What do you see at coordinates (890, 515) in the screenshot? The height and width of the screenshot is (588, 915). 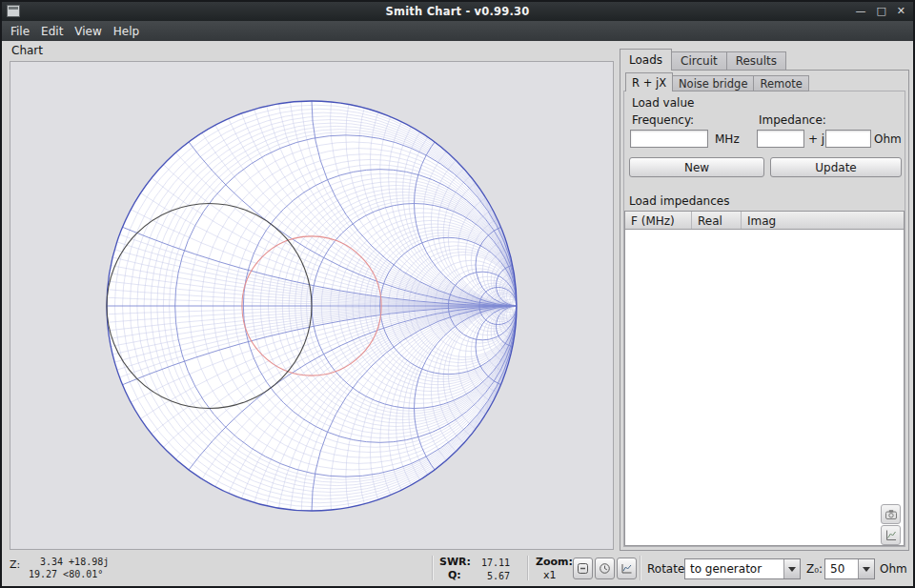 I see `snapshot-button` at bounding box center [890, 515].